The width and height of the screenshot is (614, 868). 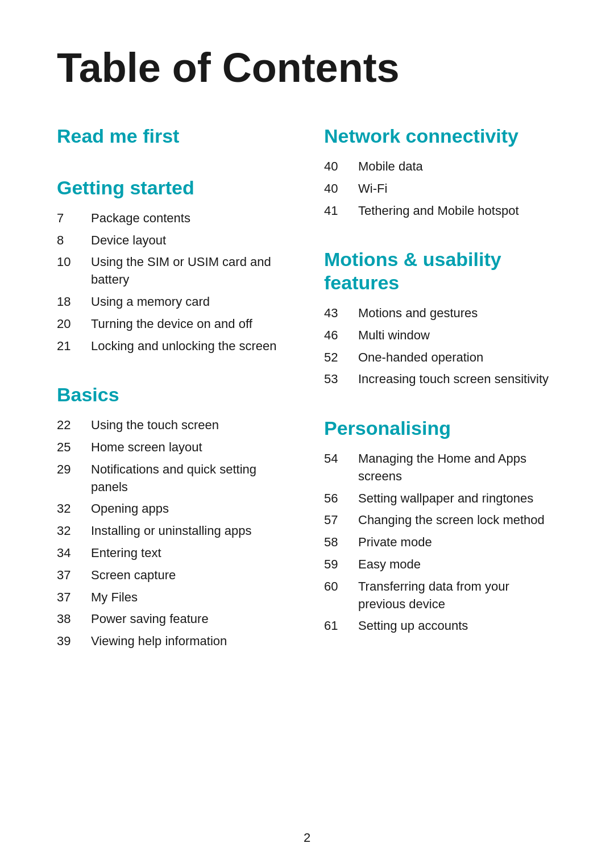 I want to click on list-item: 57 Changing the screen lock method, so click(x=441, y=521).